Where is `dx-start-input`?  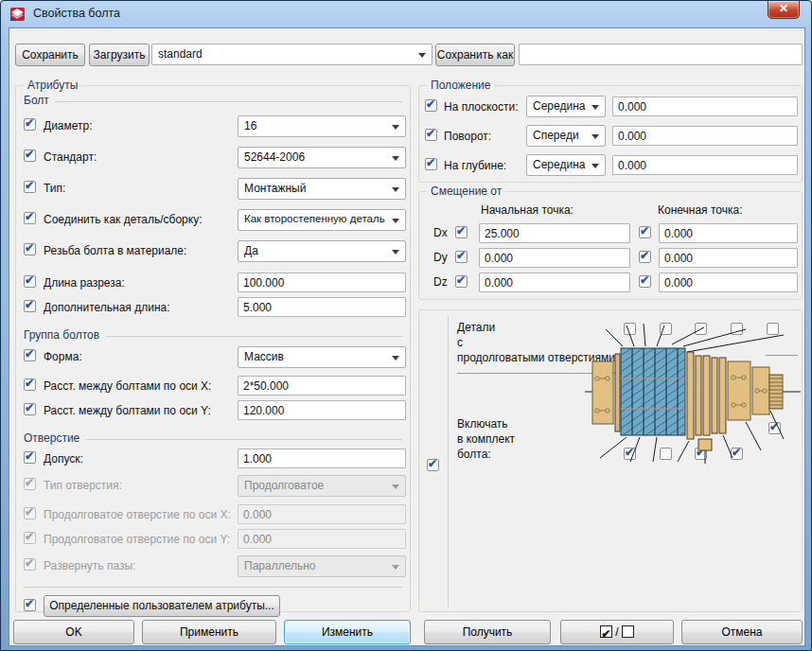
dx-start-input is located at coordinates (555, 233).